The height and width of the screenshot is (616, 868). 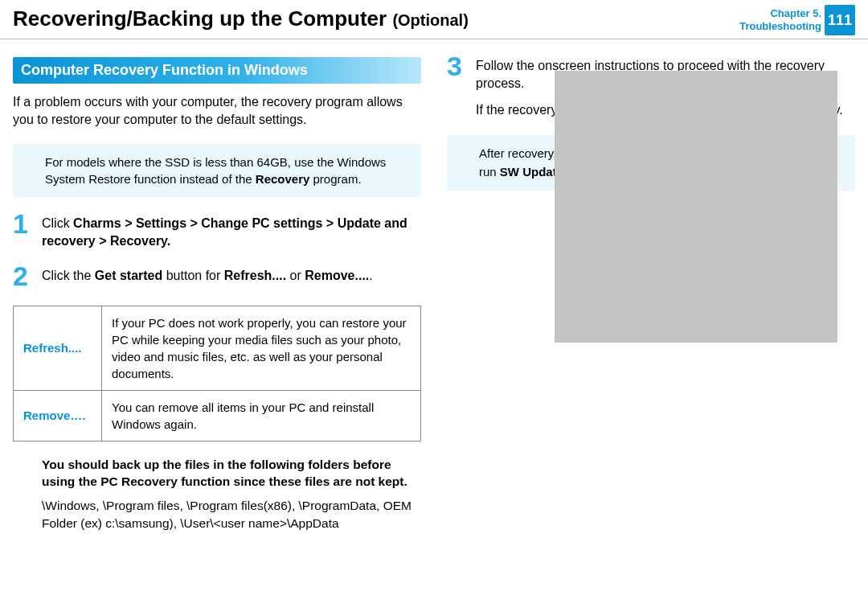 What do you see at coordinates (262, 347) in the screenshot?
I see `refresh-desc: If your PC does not work properly, you c…` at bounding box center [262, 347].